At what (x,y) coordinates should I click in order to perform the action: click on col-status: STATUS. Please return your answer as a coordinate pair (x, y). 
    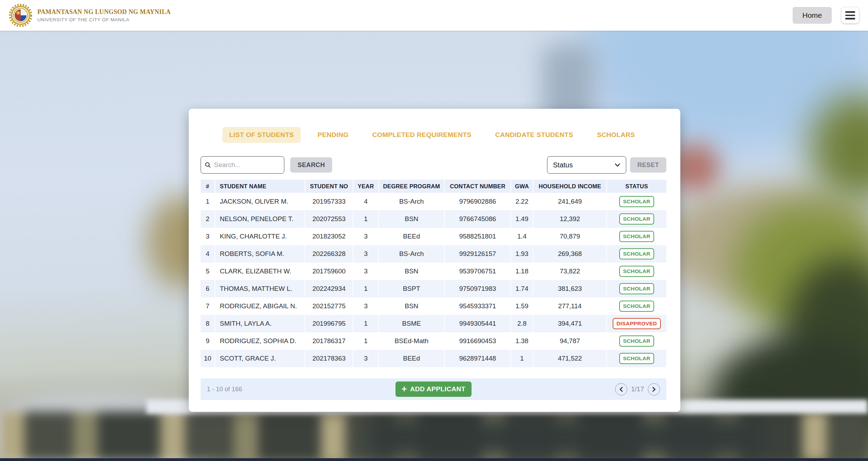
    Looking at the image, I should click on (636, 186).